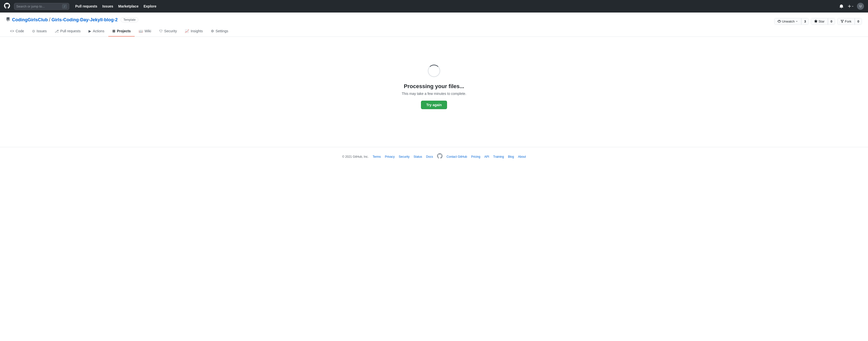 The width and height of the screenshot is (868, 341). Describe the element at coordinates (522, 157) in the screenshot. I see `footer-about: About` at that location.